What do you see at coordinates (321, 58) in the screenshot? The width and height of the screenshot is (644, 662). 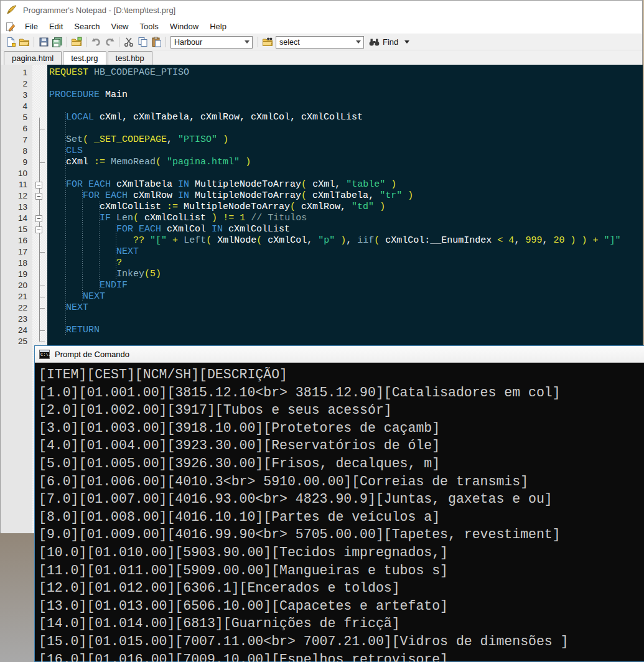 I see `tab-bar: pagina.htmltest.prgtest.hbp` at bounding box center [321, 58].